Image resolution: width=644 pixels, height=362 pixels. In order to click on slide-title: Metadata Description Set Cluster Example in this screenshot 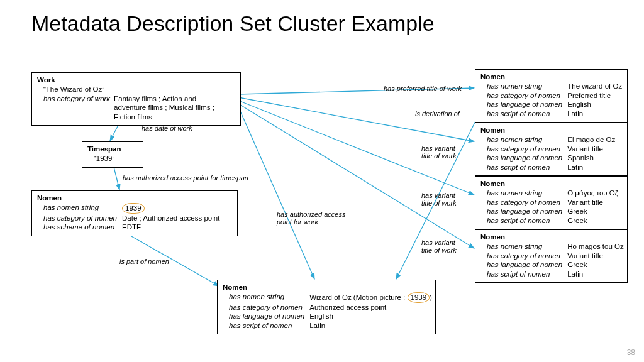, I will do `click(233, 24)`.